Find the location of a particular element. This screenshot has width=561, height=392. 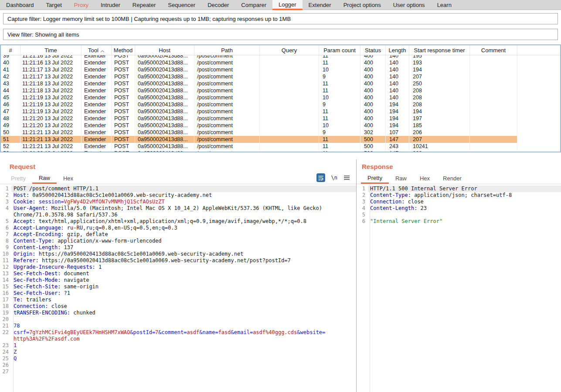

editor-line: 21 78 is located at coordinates (178, 326).